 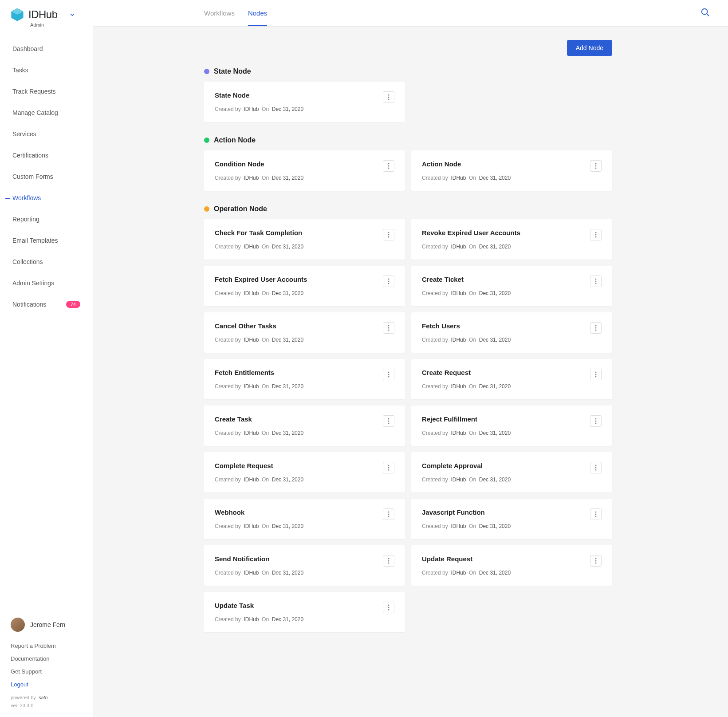 What do you see at coordinates (46, 49) in the screenshot?
I see `sidebar-item-dashboard: Dashboard` at bounding box center [46, 49].